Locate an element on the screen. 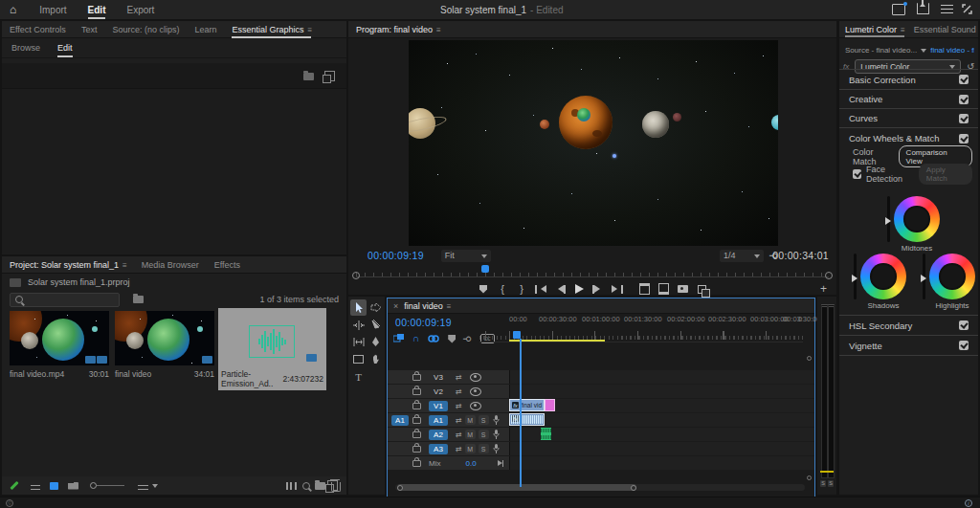 Image resolution: width=980 pixels, height=508 pixels. track-a1-content: fx is located at coordinates (662, 420).